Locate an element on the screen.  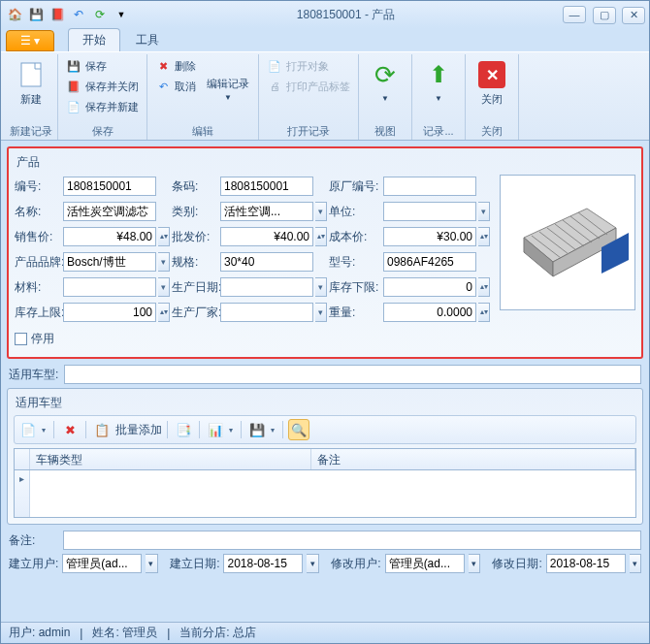
save-close-icon: 📕 is located at coordinates (74, 86).